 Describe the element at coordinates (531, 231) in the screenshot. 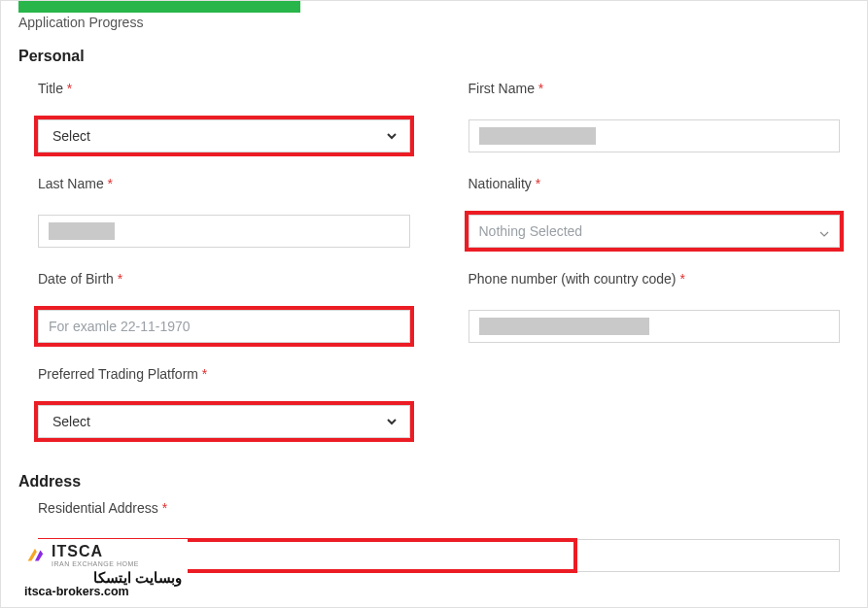

I see `nationality-placeholder: Nothing Selected` at that location.